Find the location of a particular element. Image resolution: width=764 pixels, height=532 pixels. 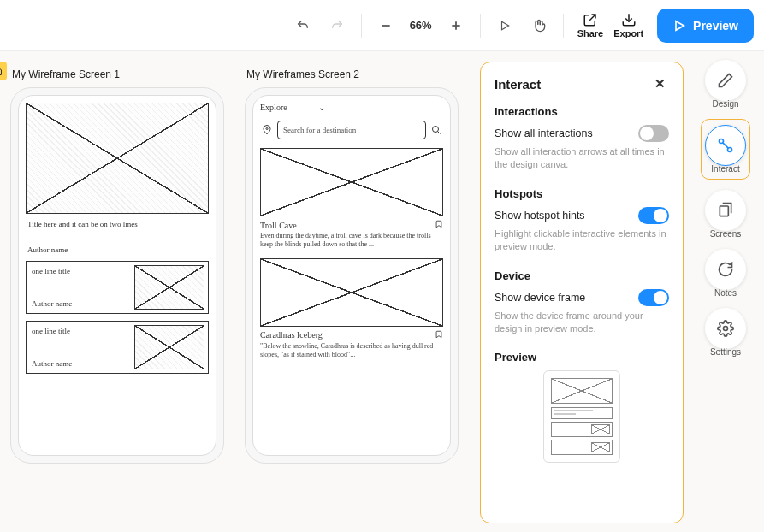

section-heading: Hotspots is located at coordinates (582, 193).